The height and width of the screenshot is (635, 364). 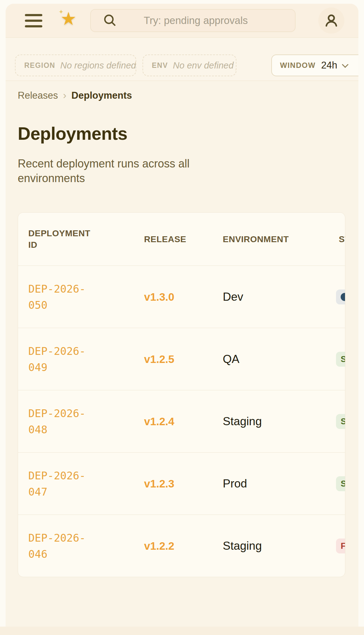 What do you see at coordinates (160, 65) in the screenshot?
I see `env-filter-label: ENV` at bounding box center [160, 65].